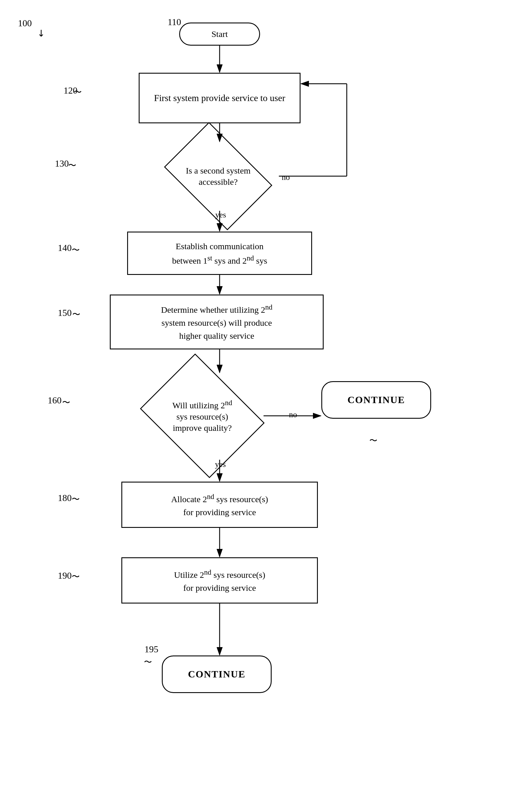  What do you see at coordinates (220, 505) in the screenshot?
I see `node-180-text: Allocate 2nd sys resource(s)for providin…` at bounding box center [220, 505].